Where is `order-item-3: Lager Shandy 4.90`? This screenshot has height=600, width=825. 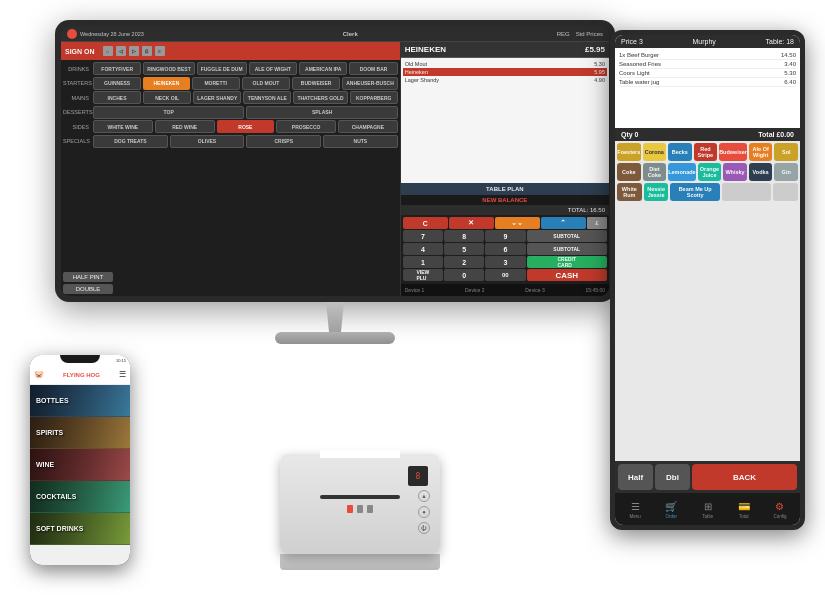 order-item-3: Lager Shandy 4.90 is located at coordinates (505, 80).